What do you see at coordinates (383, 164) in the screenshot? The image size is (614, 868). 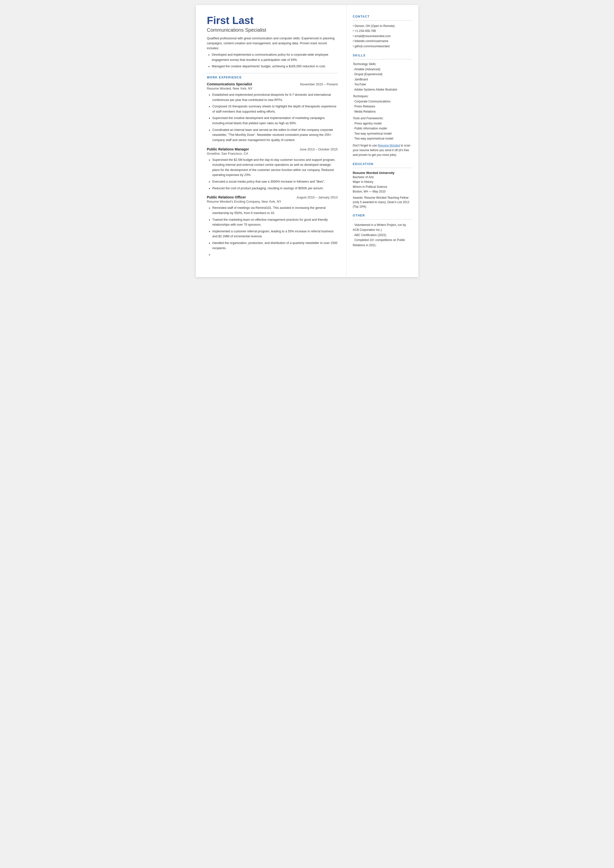 I see `education-section-title: EDUCATION` at bounding box center [383, 164].